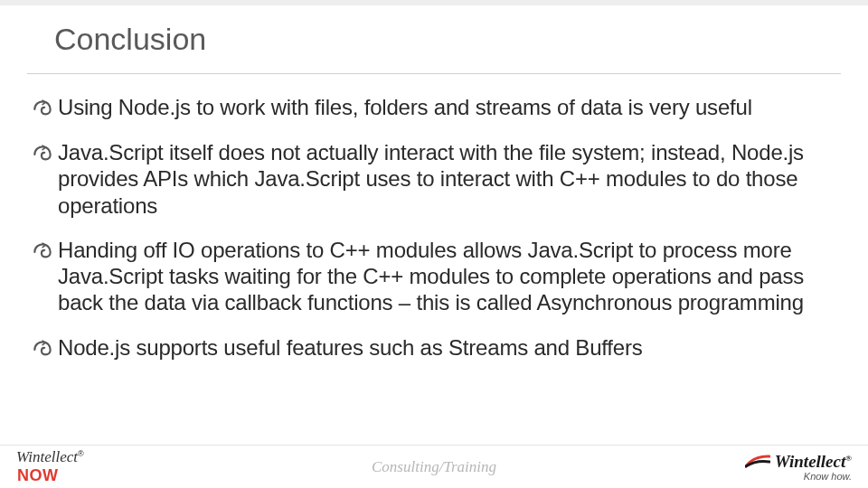  Describe the element at coordinates (448, 179) in the screenshot. I see `bullet-text: Java.Script itself does not actually int…` at that location.